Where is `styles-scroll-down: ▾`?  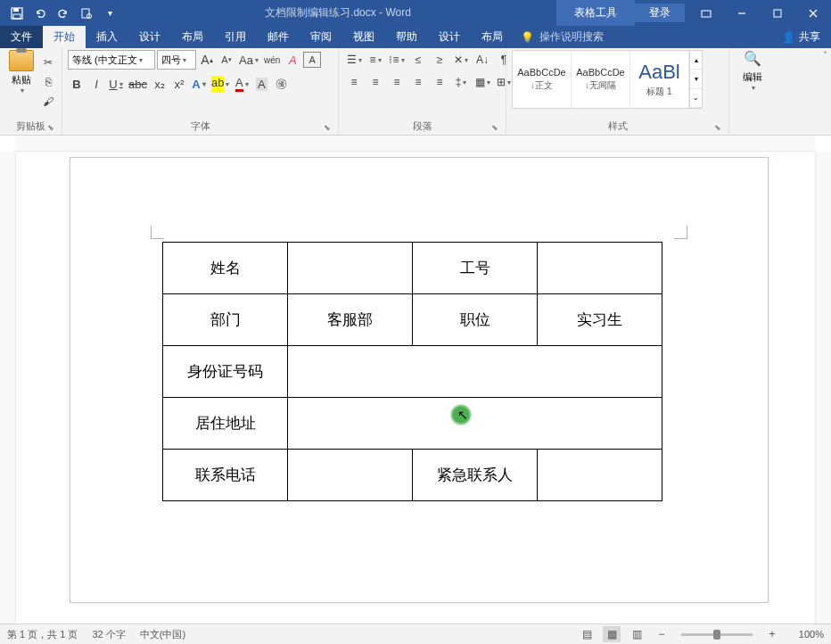
styles-scroll-down: ▾ is located at coordinates (695, 78).